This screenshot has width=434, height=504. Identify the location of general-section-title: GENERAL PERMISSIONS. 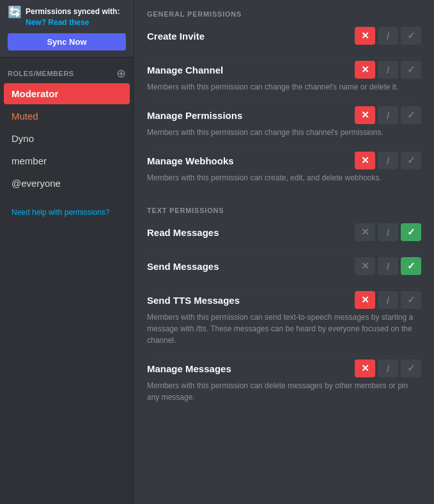
(284, 14).